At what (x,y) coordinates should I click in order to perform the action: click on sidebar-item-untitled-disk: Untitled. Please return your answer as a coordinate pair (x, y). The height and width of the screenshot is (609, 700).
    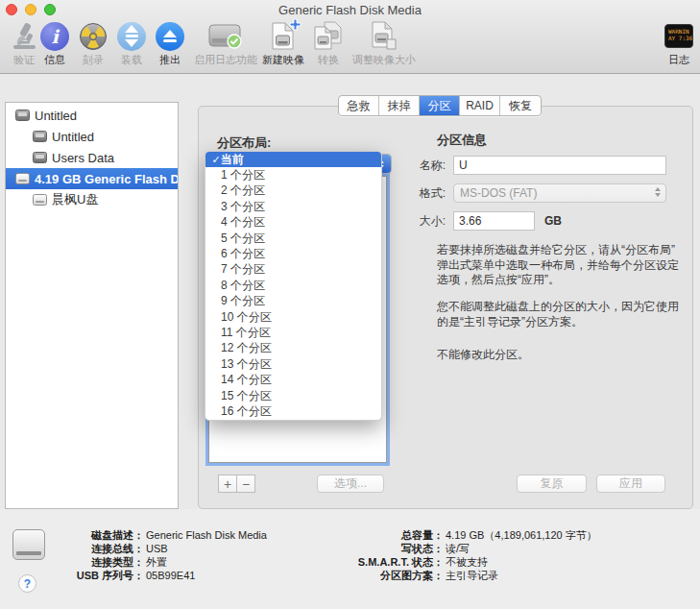
    Looking at the image, I should click on (92, 115).